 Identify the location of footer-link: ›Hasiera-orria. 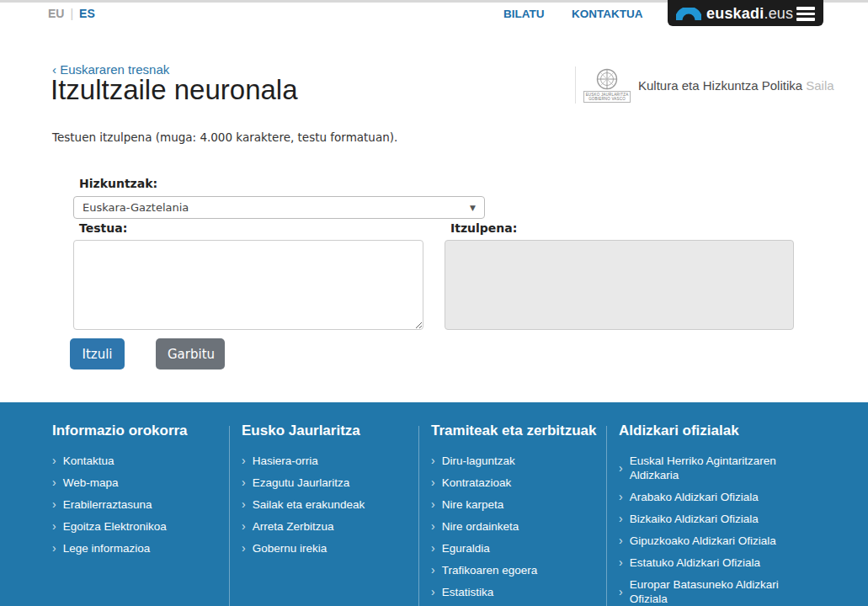
(326, 461).